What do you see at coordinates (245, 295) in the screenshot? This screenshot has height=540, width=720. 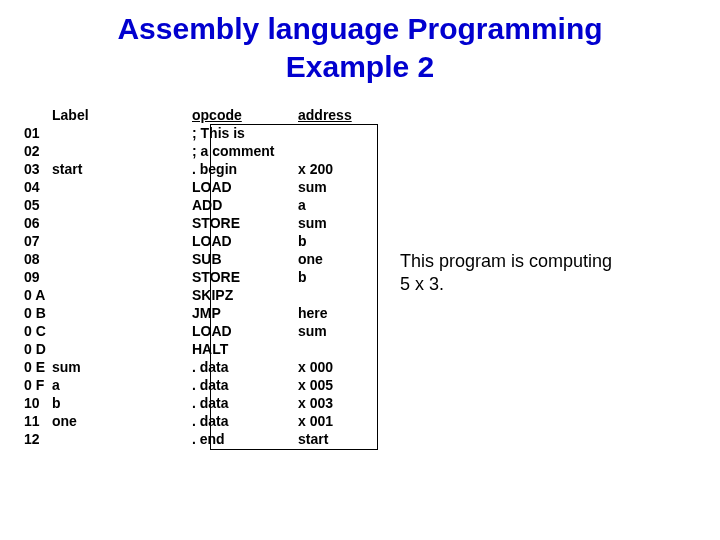 I see `cell-opcode: SKIPZ` at bounding box center [245, 295].